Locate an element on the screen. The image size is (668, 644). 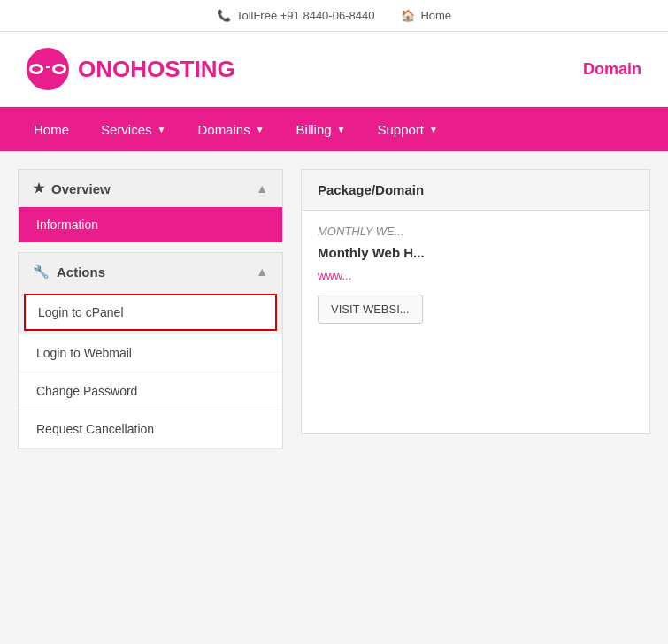
tollfree-item: 📞 TollFree +91 8440-06-8440 is located at coordinates (296, 16).